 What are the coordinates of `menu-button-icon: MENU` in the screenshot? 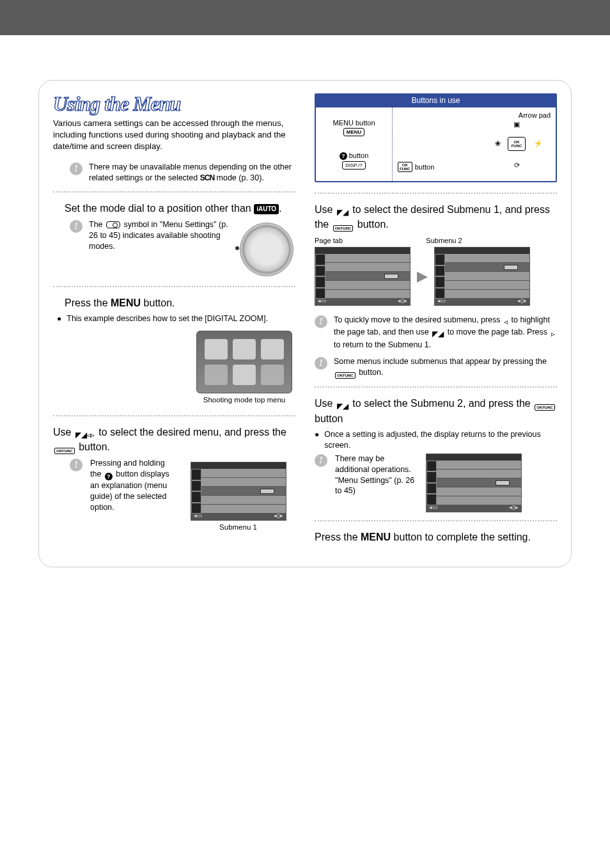 It's located at (354, 132).